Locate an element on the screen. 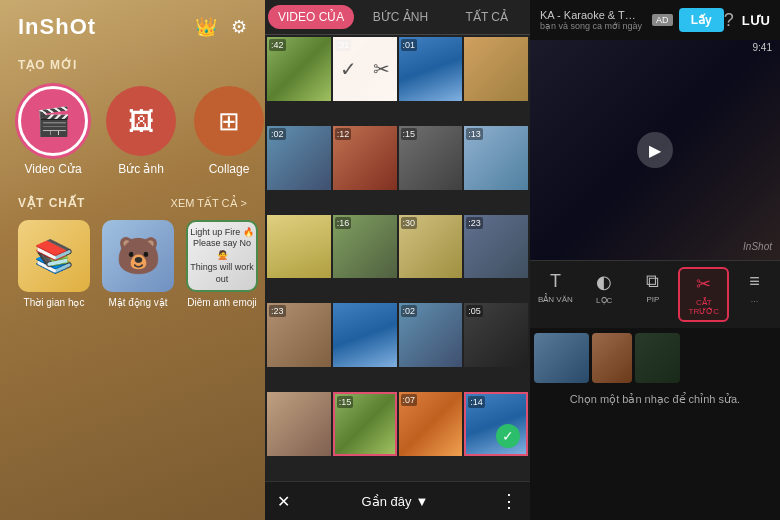 The image size is (780, 520). animal-label: Mật động vật is located at coordinates (138, 302).